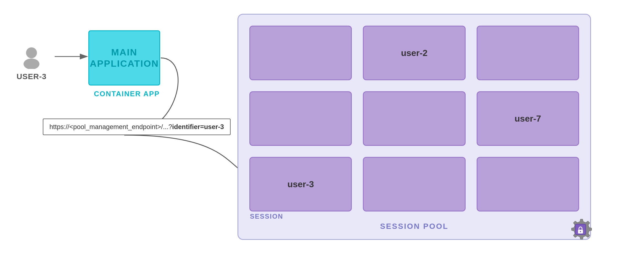  What do you see at coordinates (31, 57) in the screenshot?
I see `avatar` at bounding box center [31, 57].